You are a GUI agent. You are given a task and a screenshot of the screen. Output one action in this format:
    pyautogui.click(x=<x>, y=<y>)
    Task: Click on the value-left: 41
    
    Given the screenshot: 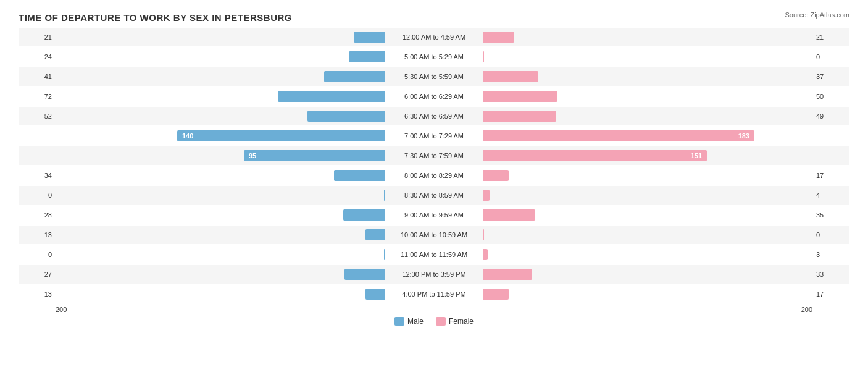 What is the action you would take?
    pyautogui.click(x=37, y=77)
    